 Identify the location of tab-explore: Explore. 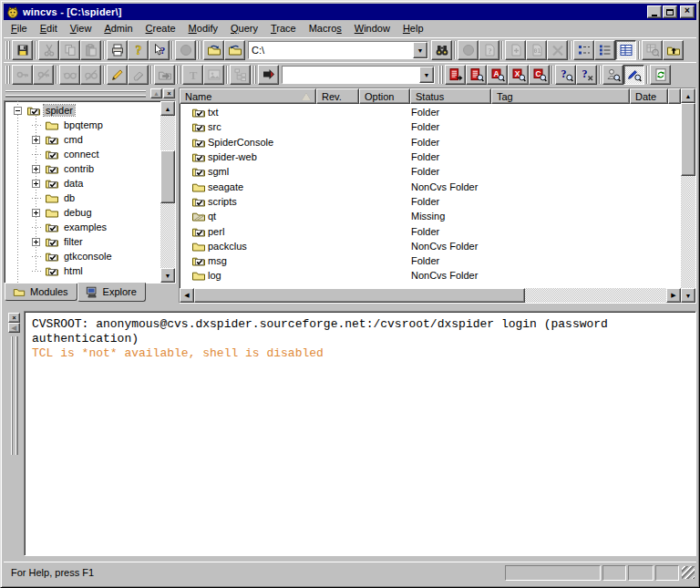
(111, 292).